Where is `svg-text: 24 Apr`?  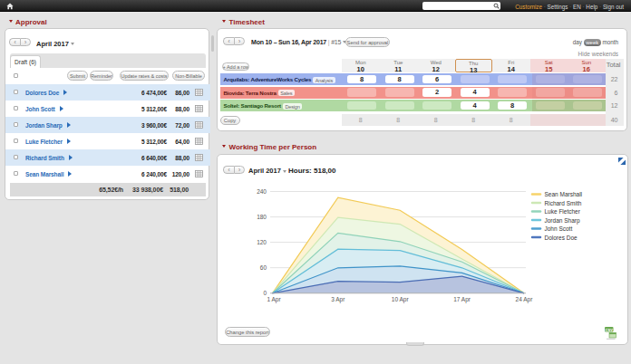 svg-text: 24 Apr is located at coordinates (525, 300).